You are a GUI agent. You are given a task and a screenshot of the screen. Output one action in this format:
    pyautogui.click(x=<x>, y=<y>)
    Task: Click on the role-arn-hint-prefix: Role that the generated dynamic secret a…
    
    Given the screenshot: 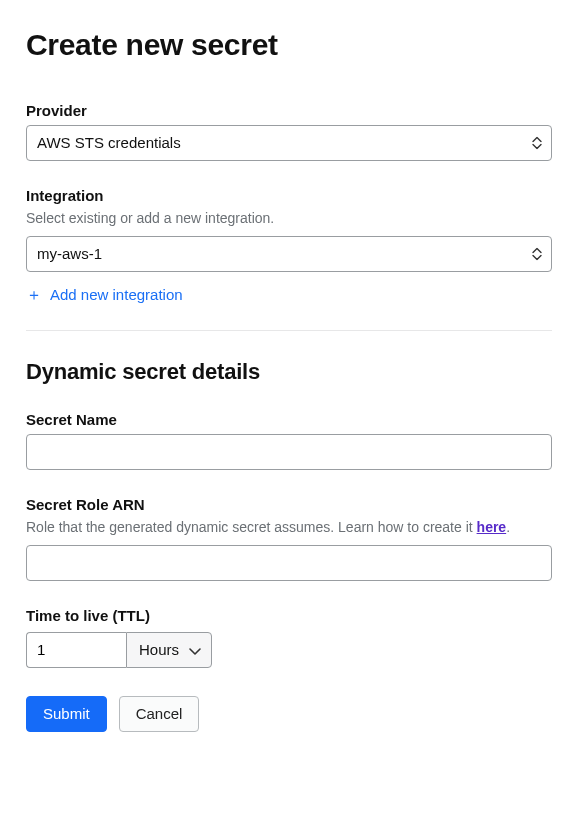 What is the action you would take?
    pyautogui.click(x=252, y=527)
    